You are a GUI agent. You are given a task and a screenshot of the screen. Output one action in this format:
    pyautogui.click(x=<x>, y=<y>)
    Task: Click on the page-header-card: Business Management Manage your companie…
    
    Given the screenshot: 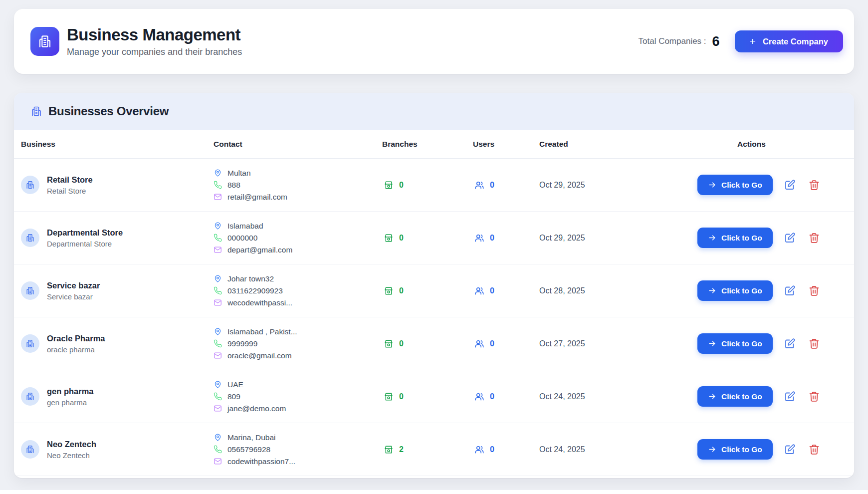 What is the action you would take?
    pyautogui.click(x=434, y=41)
    